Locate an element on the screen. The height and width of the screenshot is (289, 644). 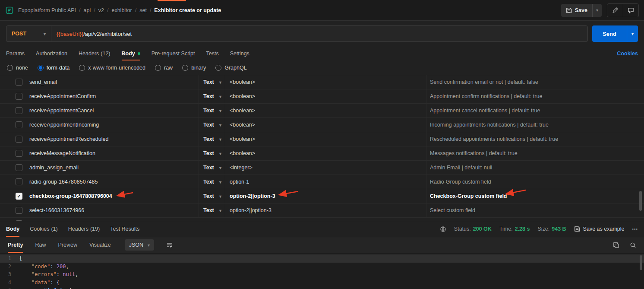
tab-body: Body is located at coordinates (131, 54).